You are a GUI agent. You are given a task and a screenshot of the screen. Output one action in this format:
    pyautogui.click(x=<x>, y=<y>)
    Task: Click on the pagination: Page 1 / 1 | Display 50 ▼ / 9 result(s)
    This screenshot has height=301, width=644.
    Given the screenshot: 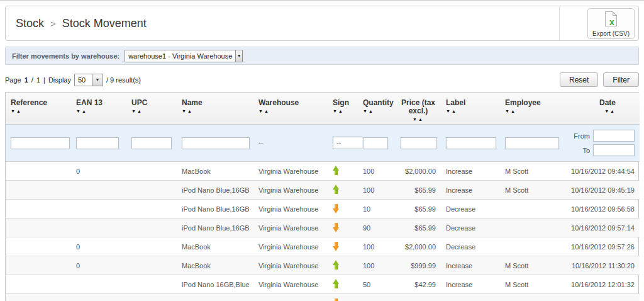 What is the action you would take?
    pyautogui.click(x=73, y=80)
    